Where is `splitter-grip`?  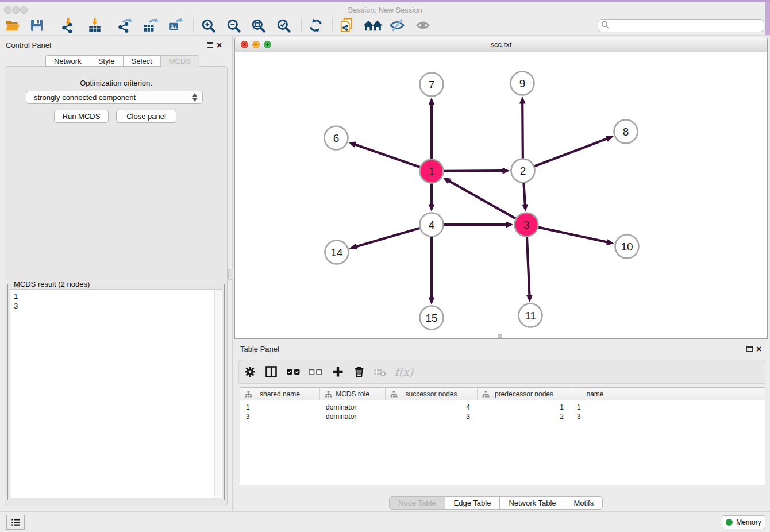
splitter-grip is located at coordinates (231, 275).